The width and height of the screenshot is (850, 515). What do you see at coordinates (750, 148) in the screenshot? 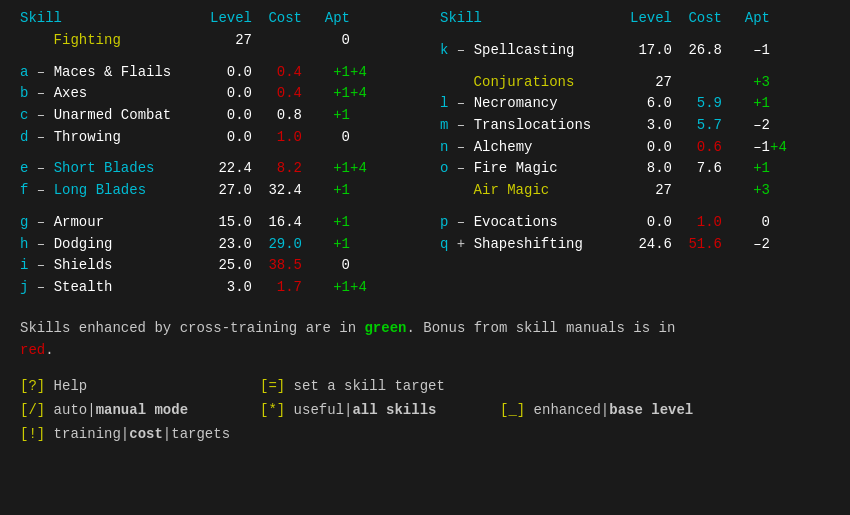
I see `skill-apt: –1` at bounding box center [750, 148].